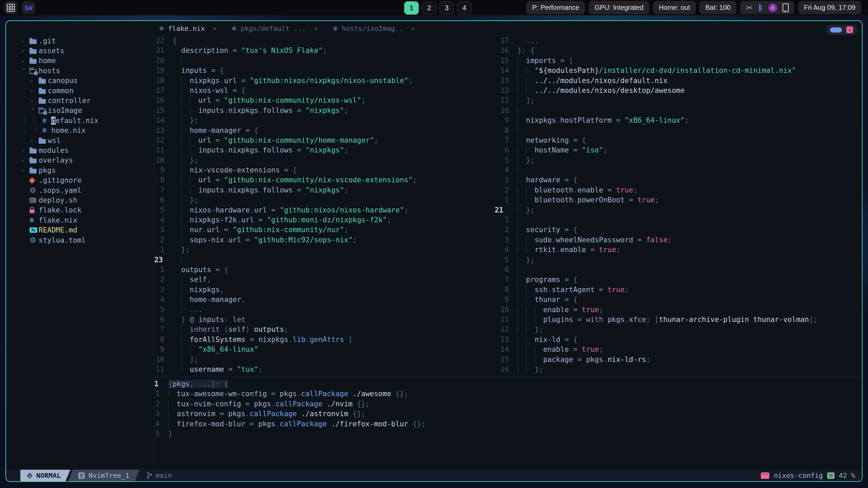 The image size is (868, 488). What do you see at coordinates (508, 414) in the screenshot?
I see `code-line: 3▏ astronvim = pkgs.callPackage ./astron…` at bounding box center [508, 414].